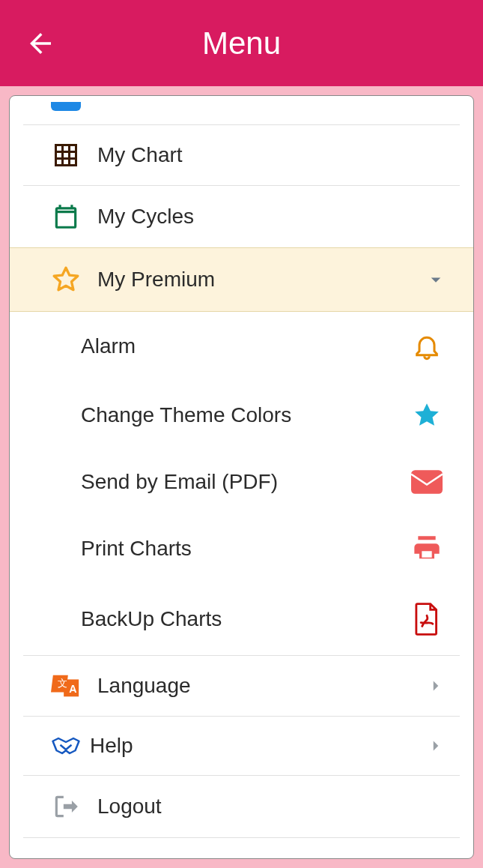  I want to click on prev-item-icon-fragment, so click(66, 106).